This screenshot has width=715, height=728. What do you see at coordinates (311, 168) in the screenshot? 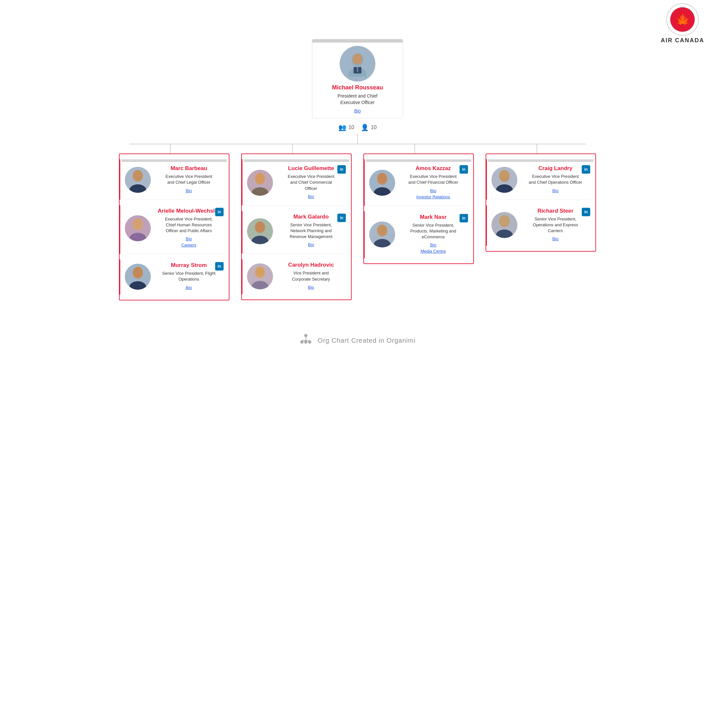
I see `lucie-name: Lucie Guillemette` at bounding box center [311, 168].